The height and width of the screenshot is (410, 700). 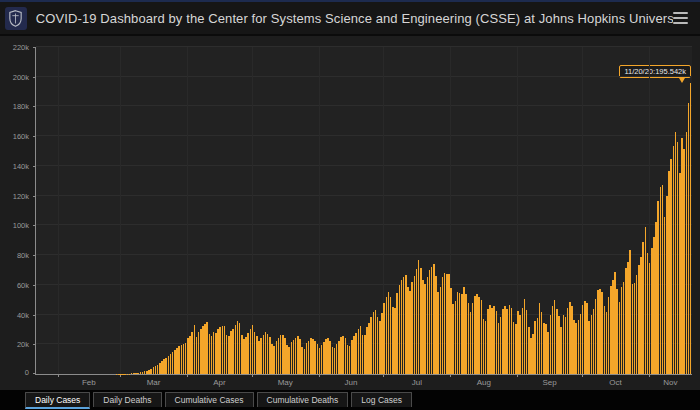 I want to click on hamburger-menu-icon, so click(x=680, y=18).